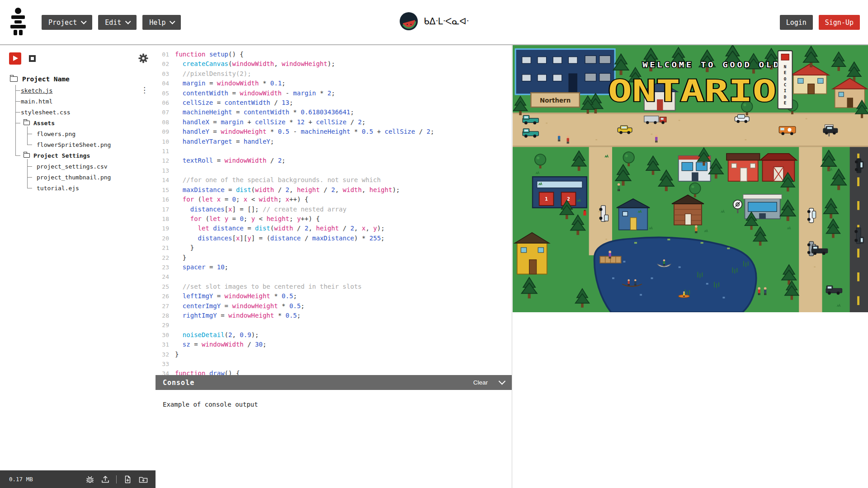  Describe the element at coordinates (334, 277) in the screenshot. I see `code-line: 24` at that location.